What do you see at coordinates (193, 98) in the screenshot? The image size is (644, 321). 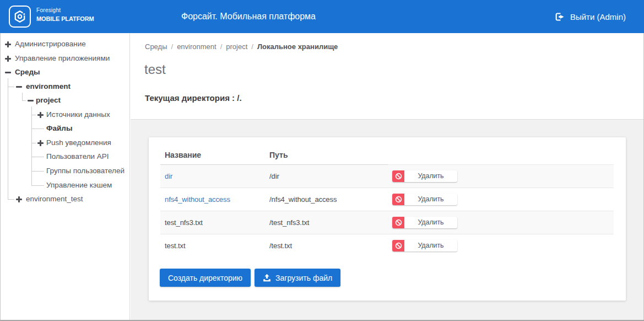 I see `current-directory-label: Текущая директория : /.` at bounding box center [193, 98].